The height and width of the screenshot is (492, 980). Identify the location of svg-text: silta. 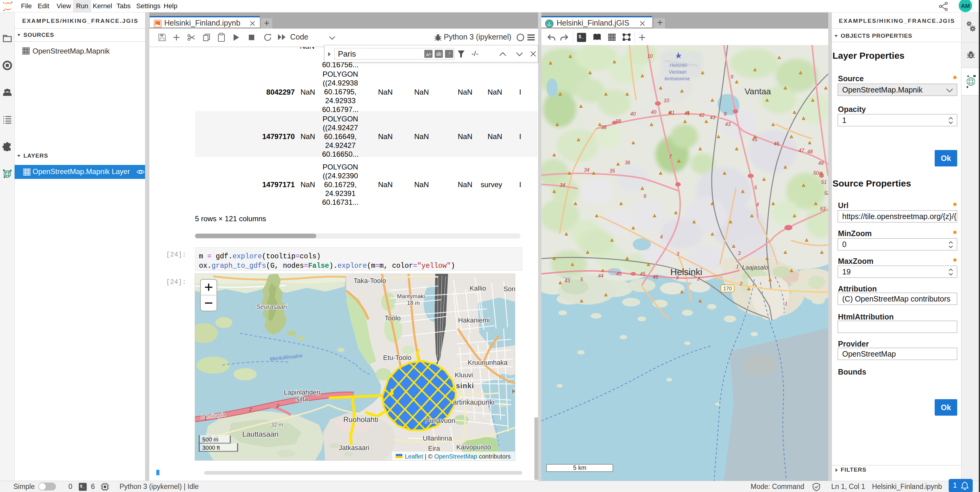
(302, 399).